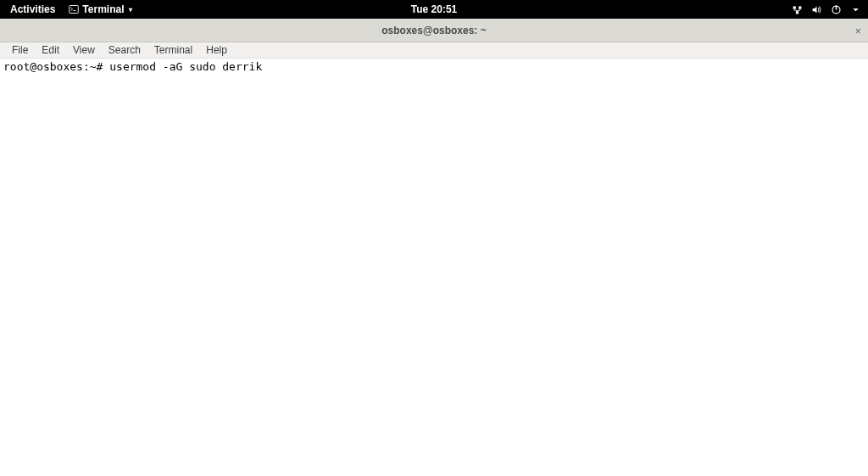  What do you see at coordinates (826, 10) in the screenshot?
I see `system-tray` at bounding box center [826, 10].